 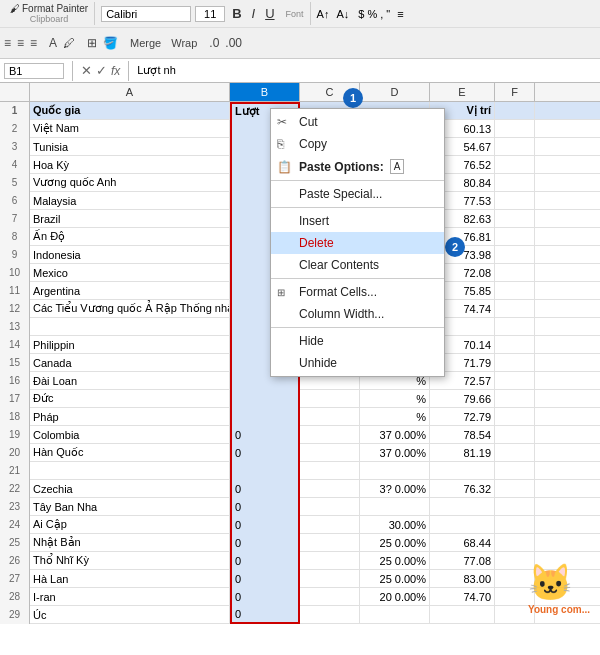 What do you see at coordinates (130, 561) in the screenshot?
I see `cell-a: Thổ Nhĩ Kỳ` at bounding box center [130, 561].